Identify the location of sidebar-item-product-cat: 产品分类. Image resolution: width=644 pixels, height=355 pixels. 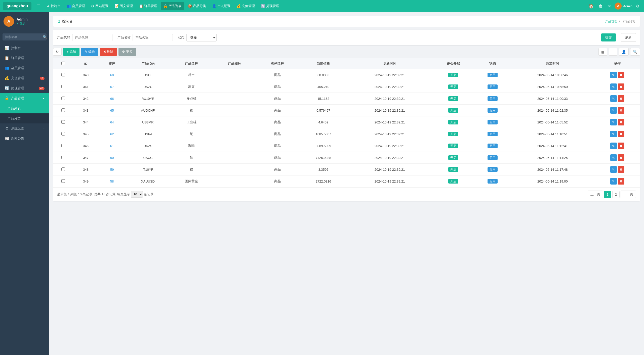
(25, 118).